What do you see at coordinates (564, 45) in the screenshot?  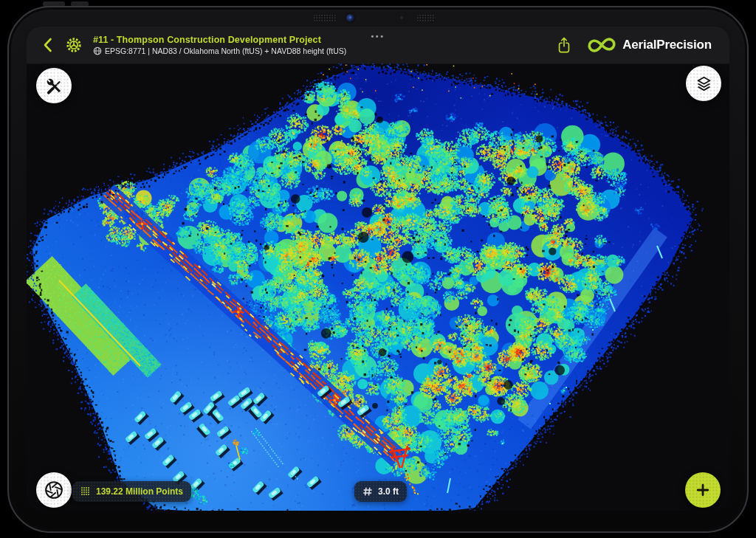 I see `share-up-arrow-icon` at bounding box center [564, 45].